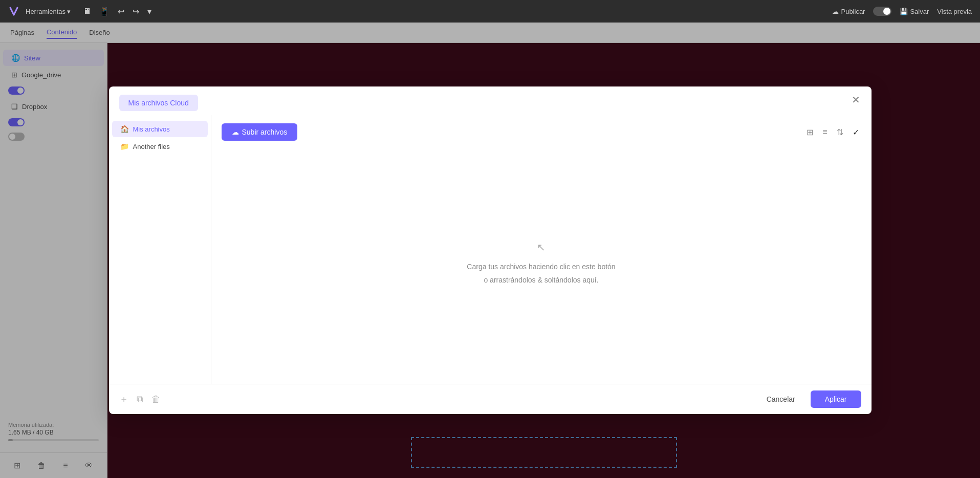  I want to click on tools-menu: Herramientas ▾, so click(48, 11).